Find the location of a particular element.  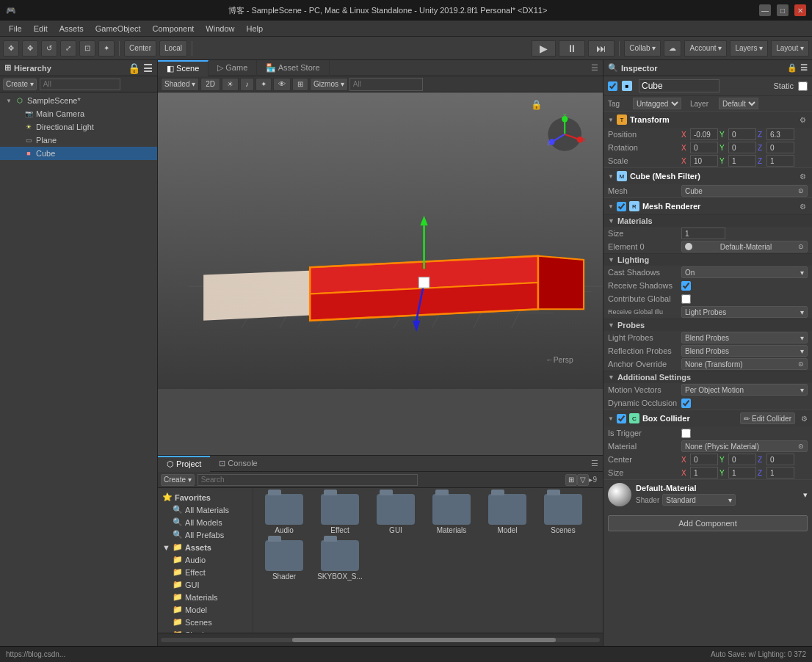

inspector-lock: 🔒 is located at coordinates (792, 68).